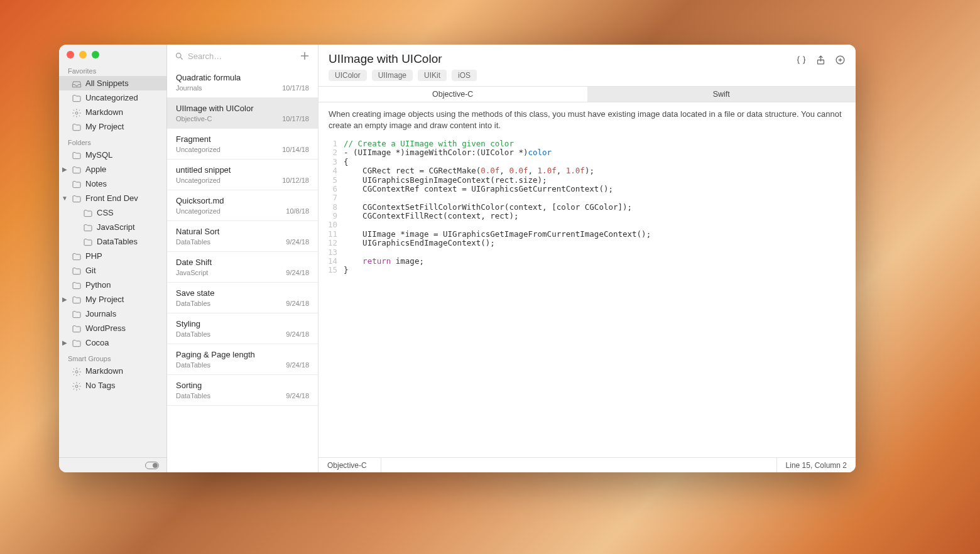 The height and width of the screenshot is (554, 980). What do you see at coordinates (99, 155) in the screenshot?
I see `sidebar-item-label: MySQL` at bounding box center [99, 155].